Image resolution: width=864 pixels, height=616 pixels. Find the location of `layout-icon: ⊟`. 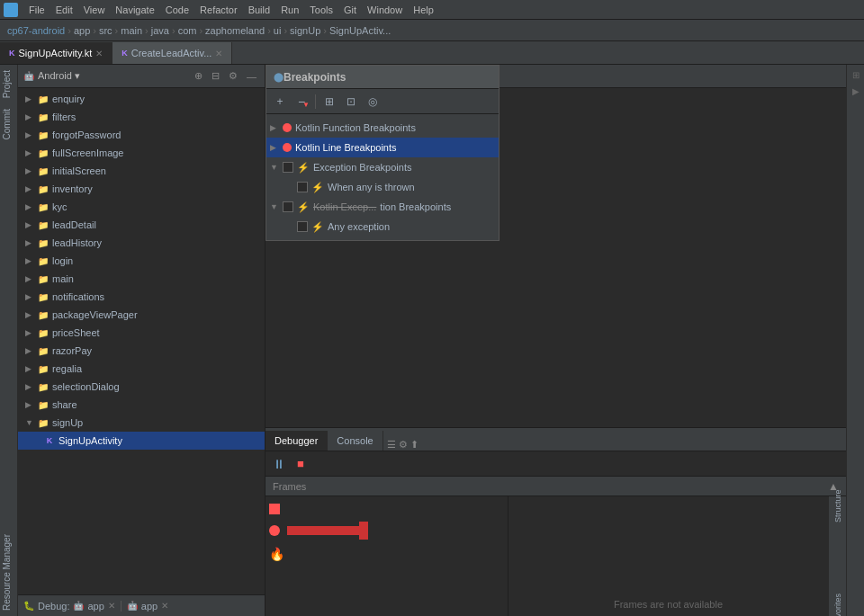

layout-icon: ⊟ is located at coordinates (216, 76).